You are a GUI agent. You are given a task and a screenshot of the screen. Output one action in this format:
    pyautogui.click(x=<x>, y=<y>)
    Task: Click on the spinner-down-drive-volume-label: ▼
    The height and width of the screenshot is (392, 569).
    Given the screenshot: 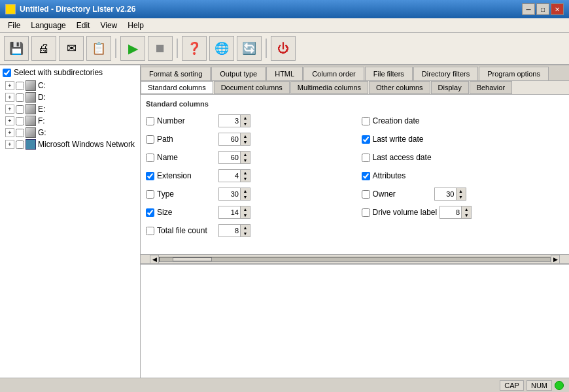 What is the action you would take?
    pyautogui.click(x=466, y=216)
    